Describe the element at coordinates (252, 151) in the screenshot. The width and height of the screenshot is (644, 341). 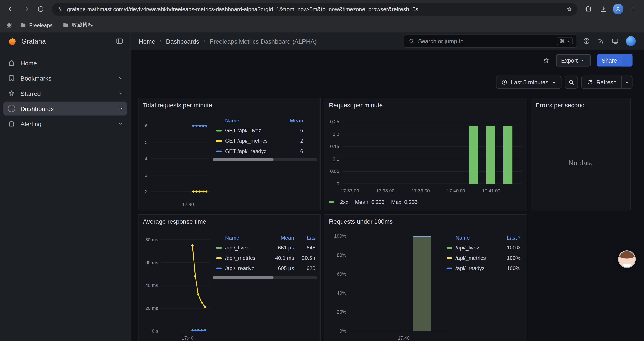
I see `legend-series-name: GET /api/_readyz` at that location.